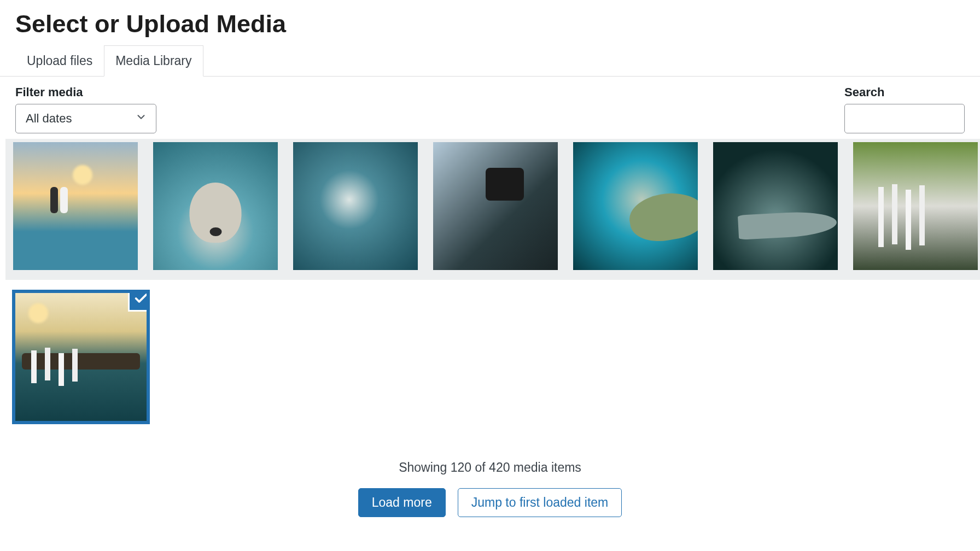 This screenshot has width=980, height=551. I want to click on chevron-down-icon, so click(141, 119).